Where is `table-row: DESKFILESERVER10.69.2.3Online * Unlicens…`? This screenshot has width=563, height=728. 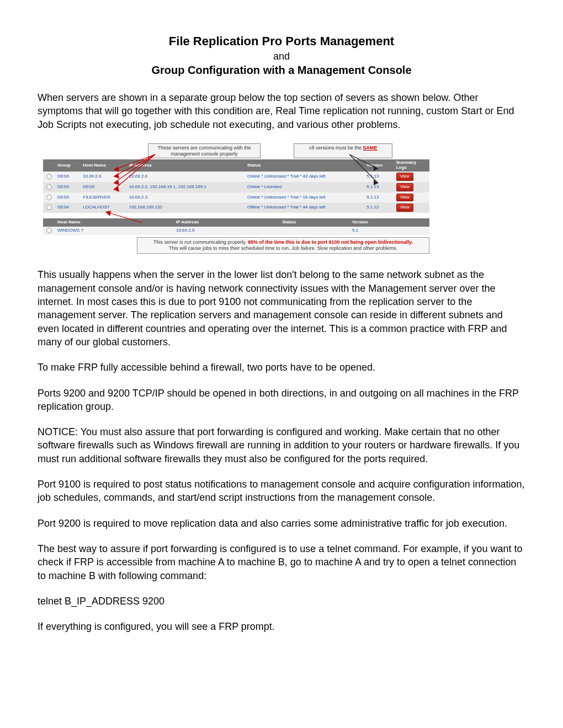
table-row: DESKFILESERVER10.69.2.3Online * Unlicens… is located at coordinates (236, 197).